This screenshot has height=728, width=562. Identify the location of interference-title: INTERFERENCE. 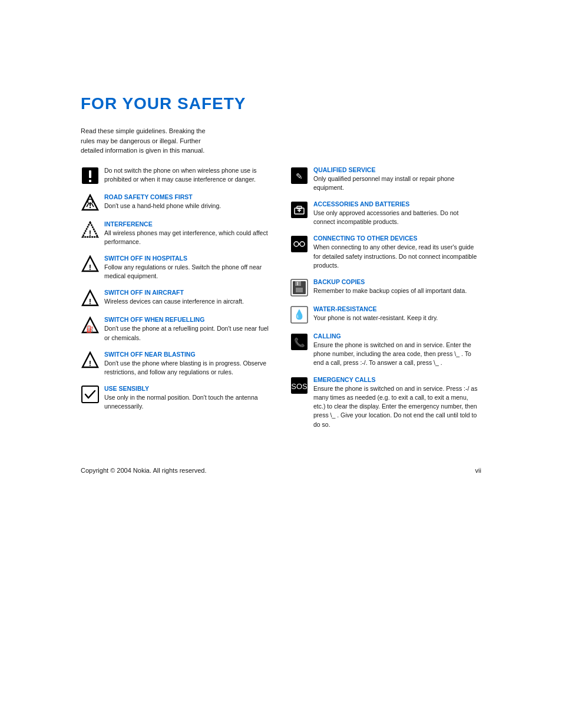
(189, 224).